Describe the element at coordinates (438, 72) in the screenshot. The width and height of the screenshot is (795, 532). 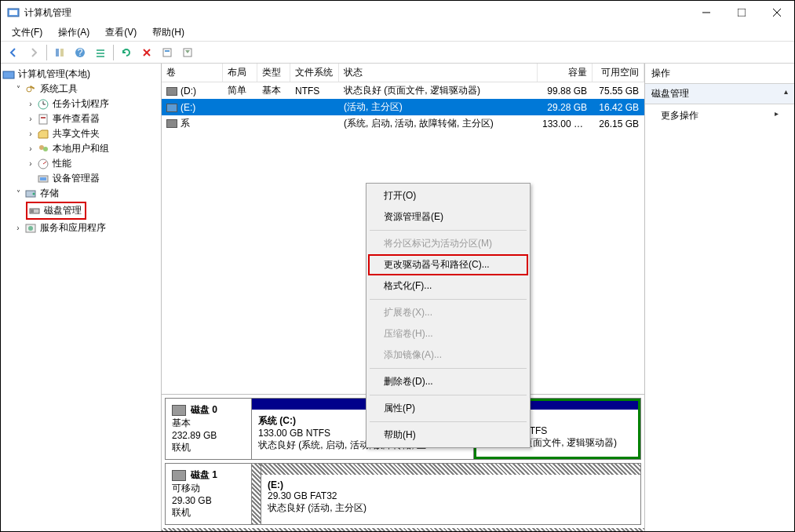
I see `col-status: 状态` at that location.